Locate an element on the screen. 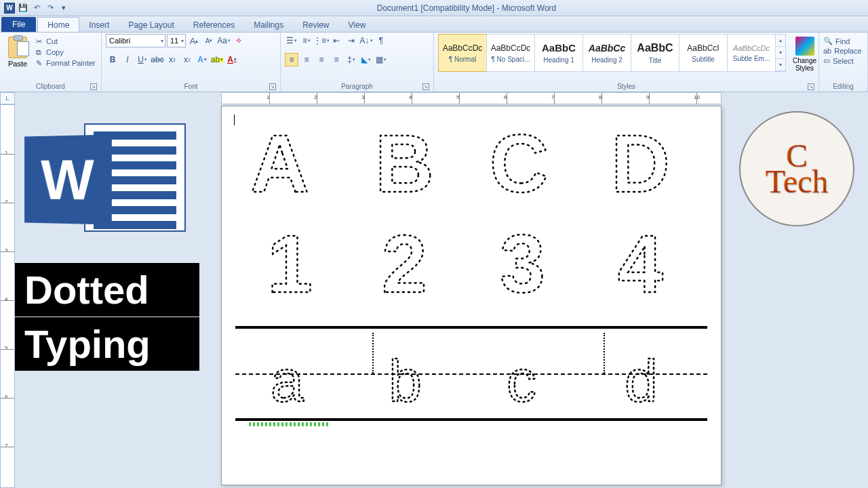  group-label-font: Font↘ is located at coordinates (191, 87).